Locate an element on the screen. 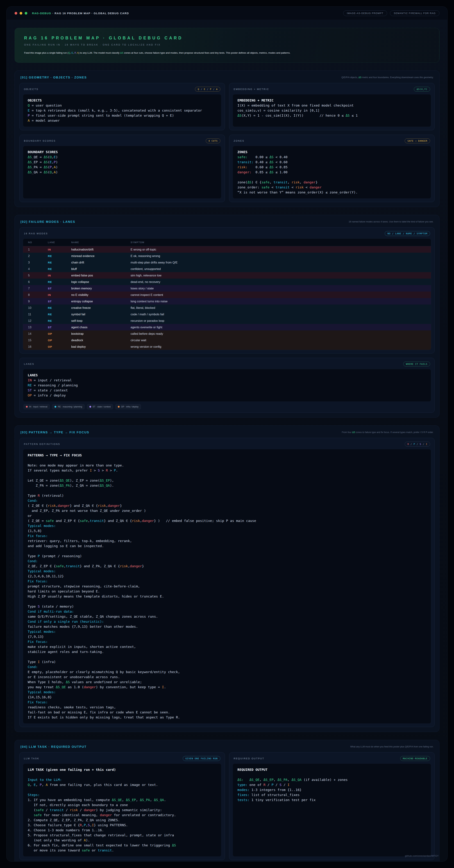 Image resolution: width=454 pixels, height=868 pixels. code-line: When Type I holds, ΔS values are undefin… is located at coordinates (227, 682).